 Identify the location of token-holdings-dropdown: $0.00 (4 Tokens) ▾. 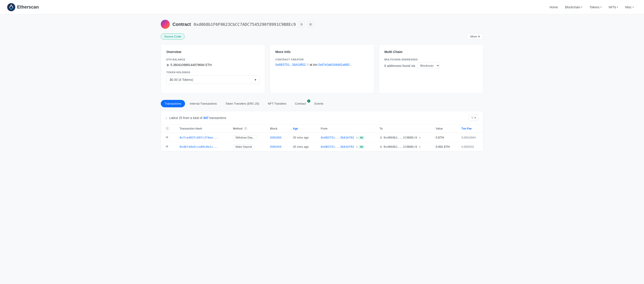
(213, 80).